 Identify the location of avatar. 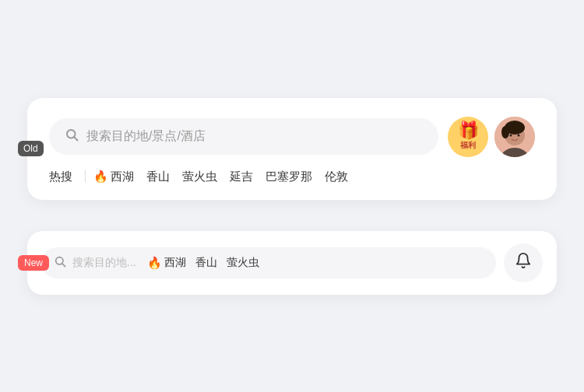
(515, 137).